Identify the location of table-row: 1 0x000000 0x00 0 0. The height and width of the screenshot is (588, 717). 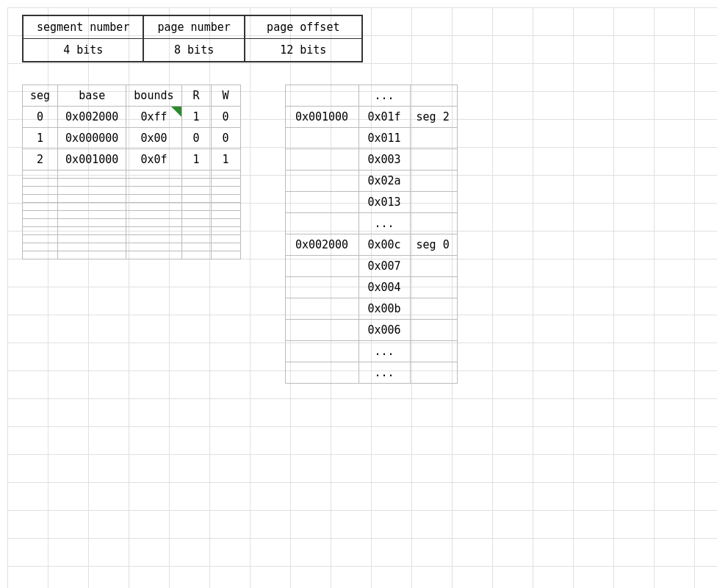
(132, 138).